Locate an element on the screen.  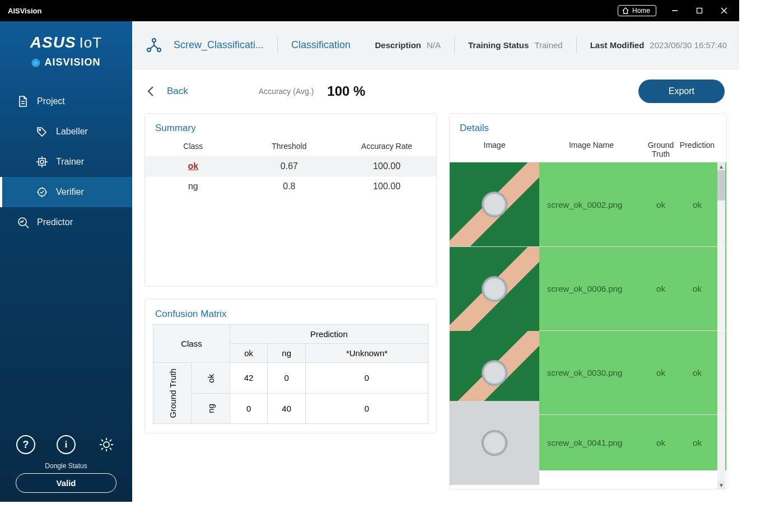
nav-trainer-label: Trainer is located at coordinates (70, 162).